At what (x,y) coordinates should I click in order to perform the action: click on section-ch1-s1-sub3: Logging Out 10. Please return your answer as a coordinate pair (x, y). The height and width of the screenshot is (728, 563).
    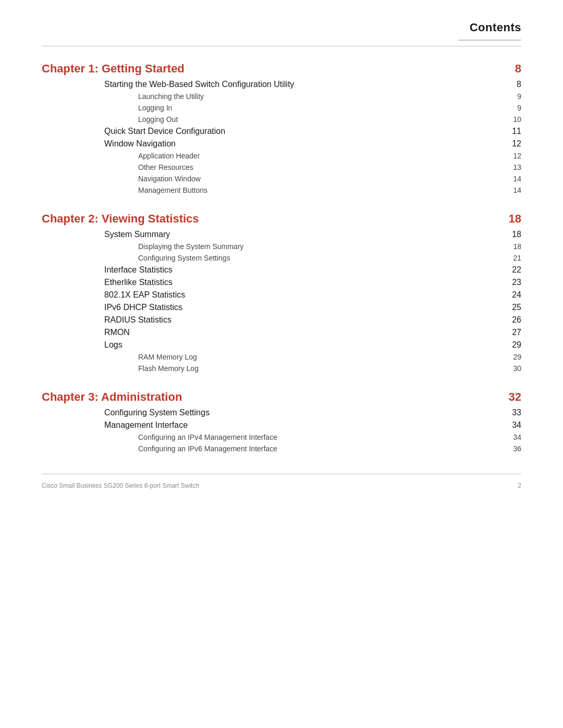
    Looking at the image, I should click on (282, 119).